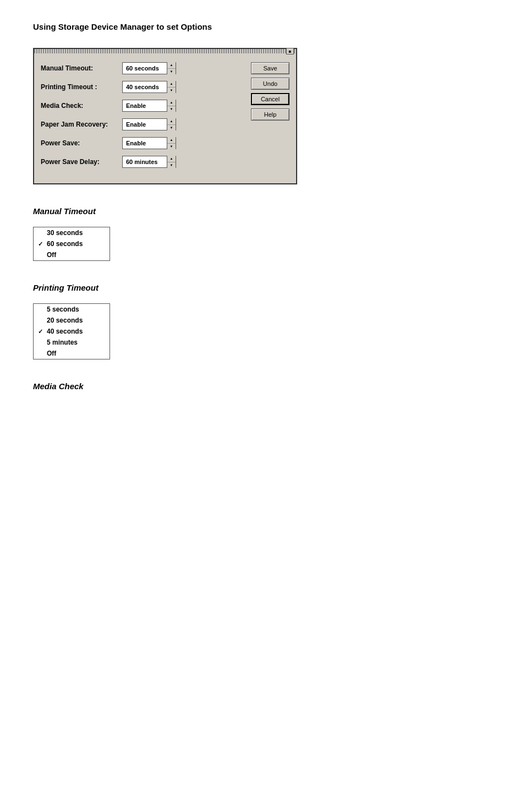  What do you see at coordinates (72, 309) in the screenshot?
I see `printing-timeout-option-0: 5 seconds` at bounding box center [72, 309].